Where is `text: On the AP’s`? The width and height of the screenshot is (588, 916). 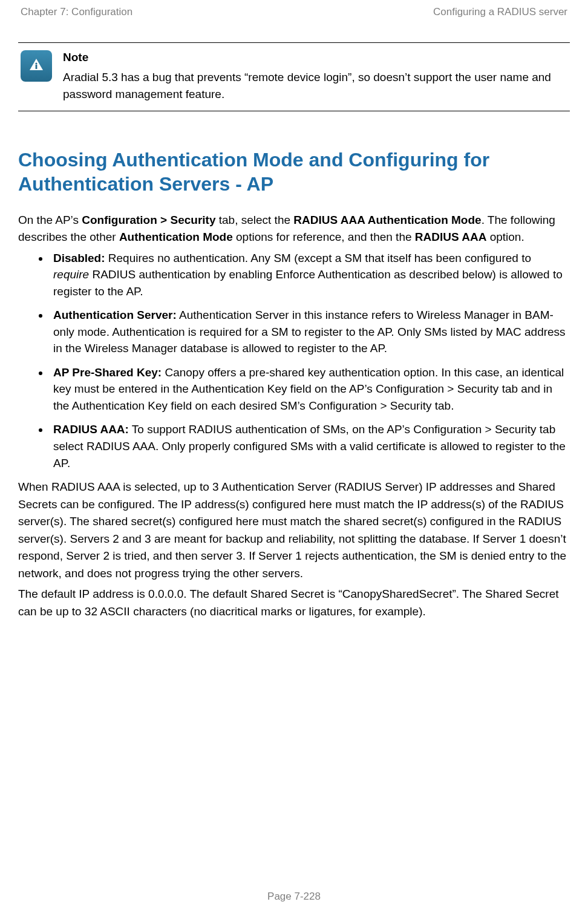
text: On the AP’s is located at coordinates (50, 220).